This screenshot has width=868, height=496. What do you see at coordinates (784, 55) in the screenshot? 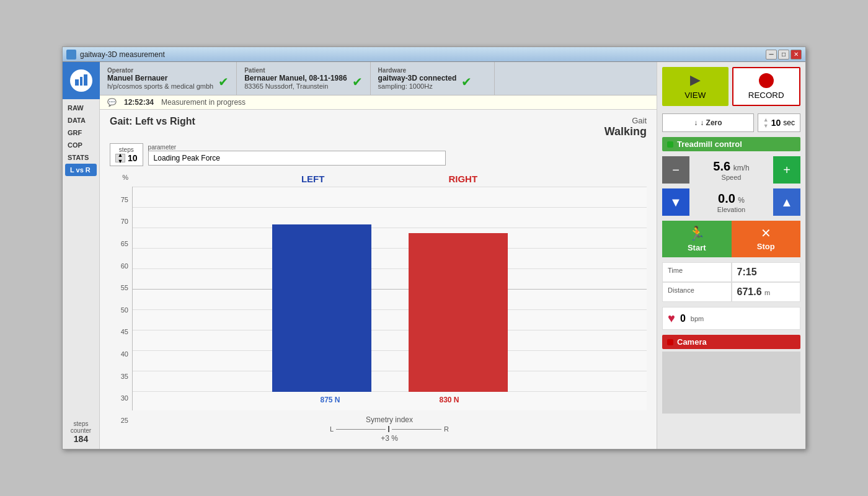
I see `maximize-button: □` at bounding box center [784, 55].